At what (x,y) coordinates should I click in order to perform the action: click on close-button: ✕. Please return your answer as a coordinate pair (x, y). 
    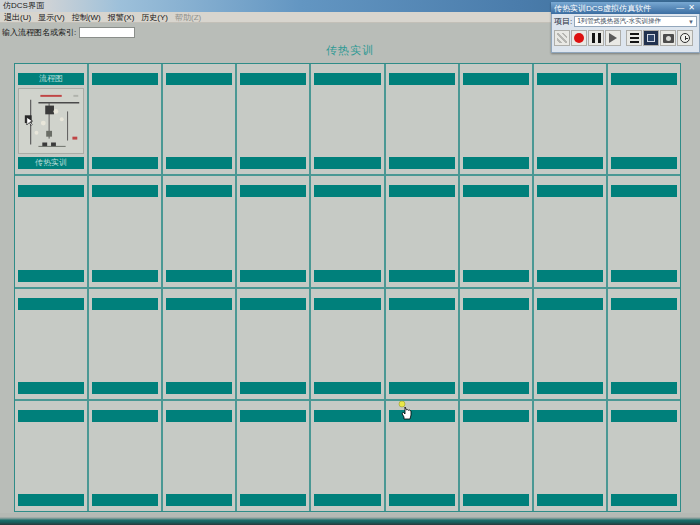
    Looking at the image, I should click on (692, 8).